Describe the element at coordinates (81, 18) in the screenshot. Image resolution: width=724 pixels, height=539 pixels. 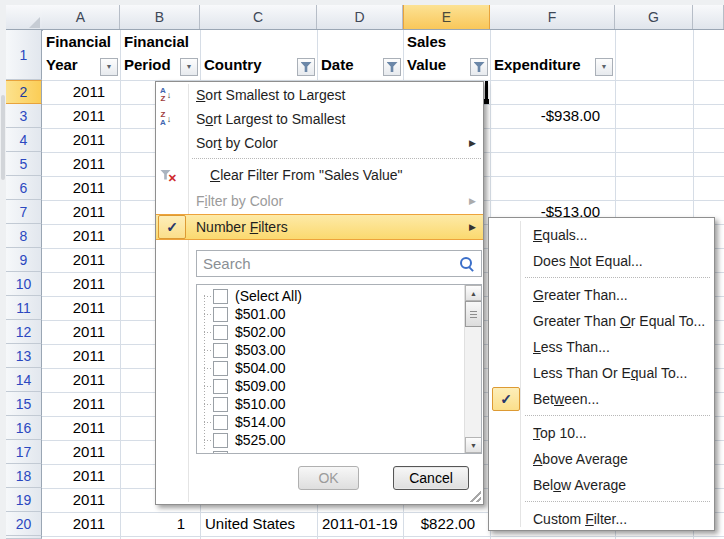
I see `column-header-A: A` at that location.